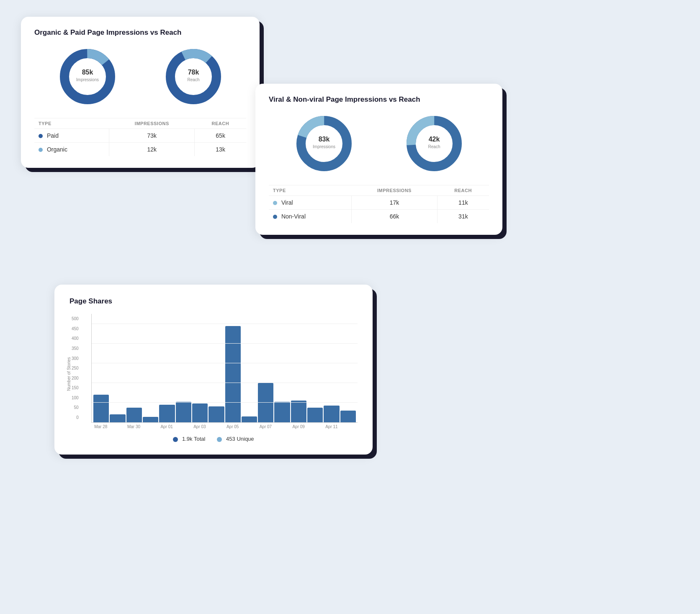 The width and height of the screenshot is (700, 614). I want to click on x-axis-labels: Mar 28Mar 30Apr 01Apr 03Apr 05Apr 07Apr …, so click(224, 427).